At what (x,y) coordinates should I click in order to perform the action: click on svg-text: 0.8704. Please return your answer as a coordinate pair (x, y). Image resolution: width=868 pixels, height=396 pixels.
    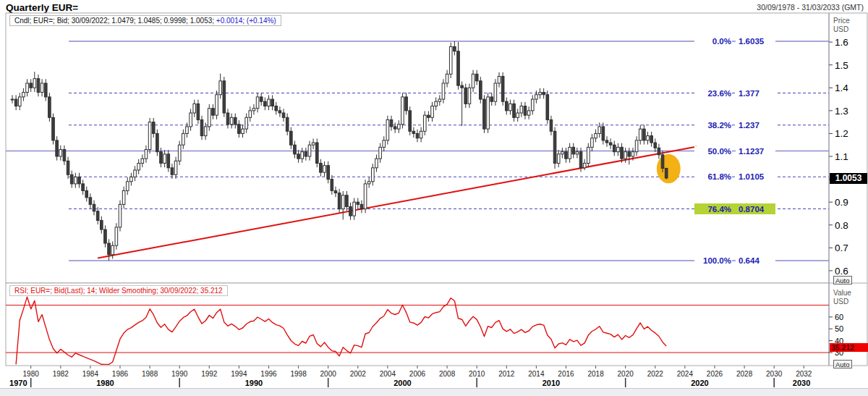
    Looking at the image, I should click on (752, 209).